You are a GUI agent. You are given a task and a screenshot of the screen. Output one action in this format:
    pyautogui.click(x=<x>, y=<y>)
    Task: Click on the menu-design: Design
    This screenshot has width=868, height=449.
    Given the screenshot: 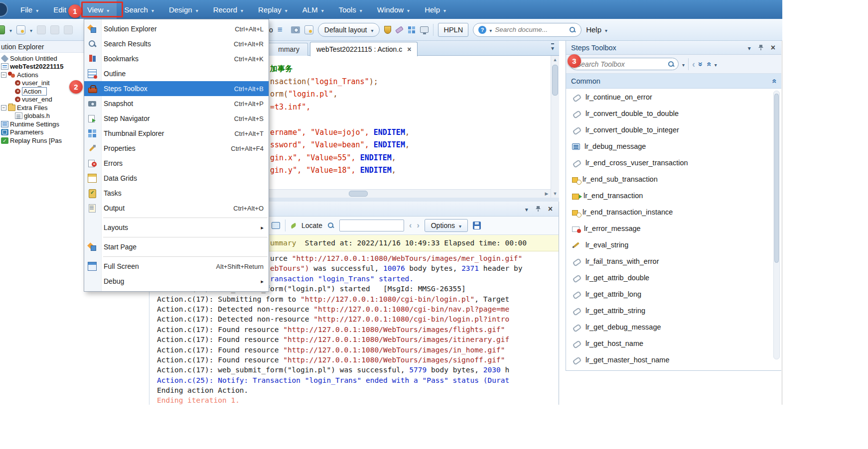 What is the action you would take?
    pyautogui.click(x=183, y=9)
    